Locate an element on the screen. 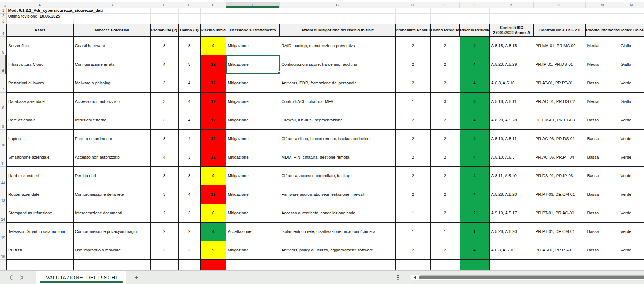  cell-D17 is located at coordinates (189, 265).